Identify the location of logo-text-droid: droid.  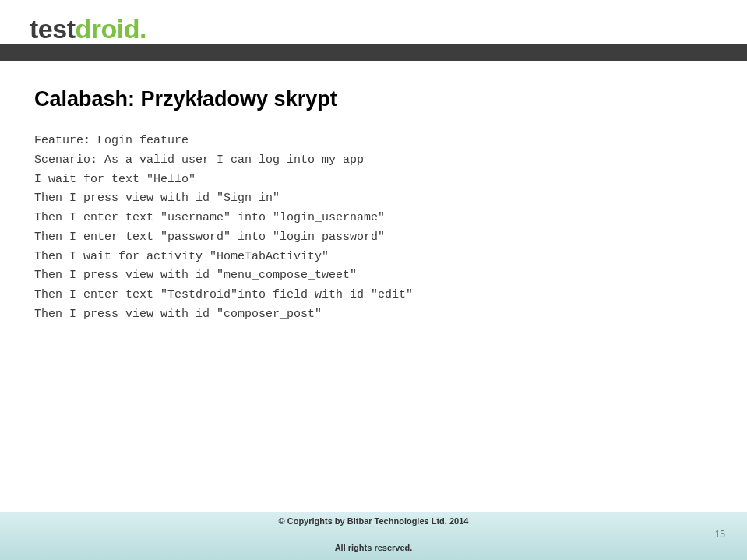
(107, 29).